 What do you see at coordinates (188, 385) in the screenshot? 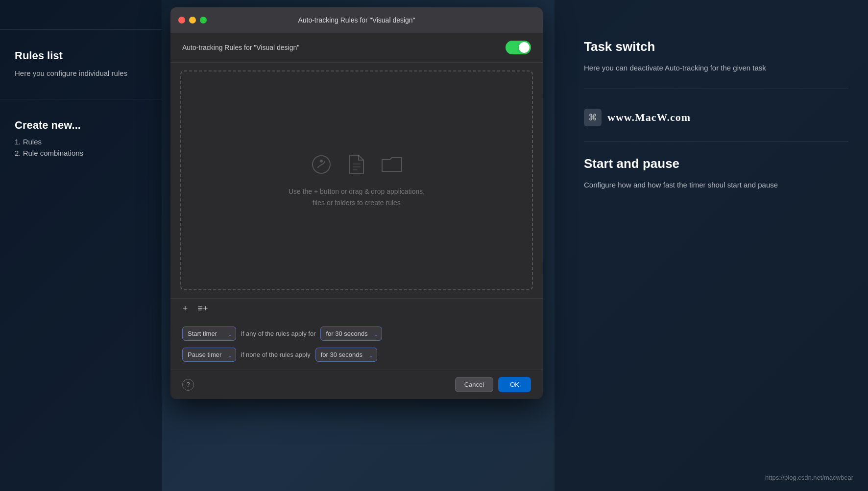
I see `help-button: ?` at bounding box center [188, 385].